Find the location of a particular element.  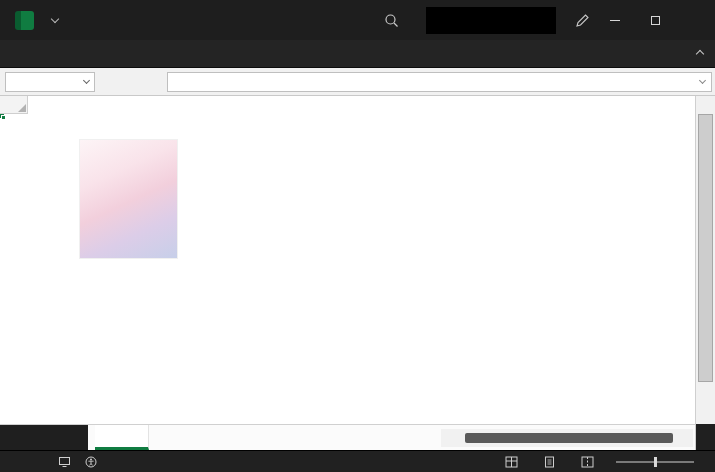

column-header-row is located at coordinates (348, 105).